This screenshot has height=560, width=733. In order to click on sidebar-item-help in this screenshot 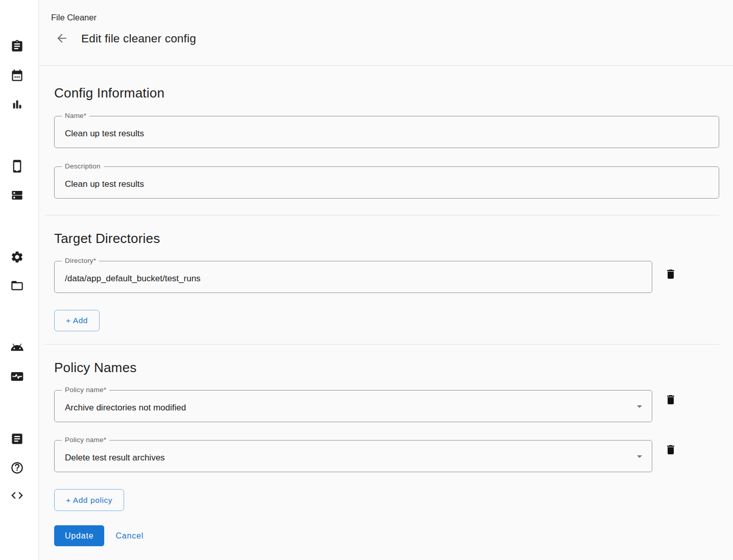, I will do `click(17, 469)`.